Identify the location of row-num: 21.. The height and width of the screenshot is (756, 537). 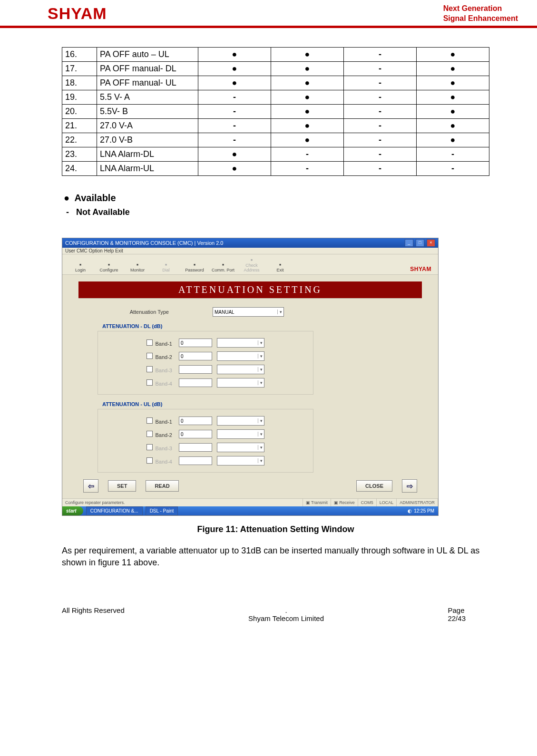
(80, 126).